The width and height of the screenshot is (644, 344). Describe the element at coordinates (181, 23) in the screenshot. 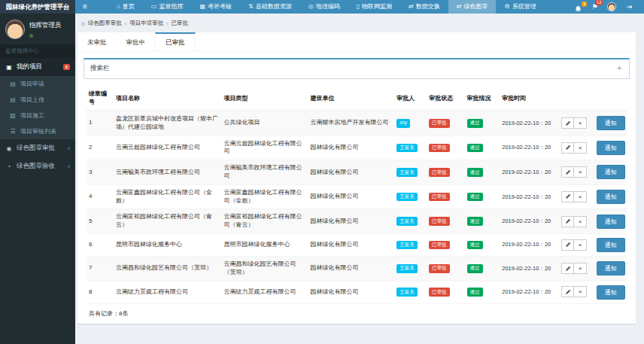

I see `breadcrumb-item: 已审批` at that location.